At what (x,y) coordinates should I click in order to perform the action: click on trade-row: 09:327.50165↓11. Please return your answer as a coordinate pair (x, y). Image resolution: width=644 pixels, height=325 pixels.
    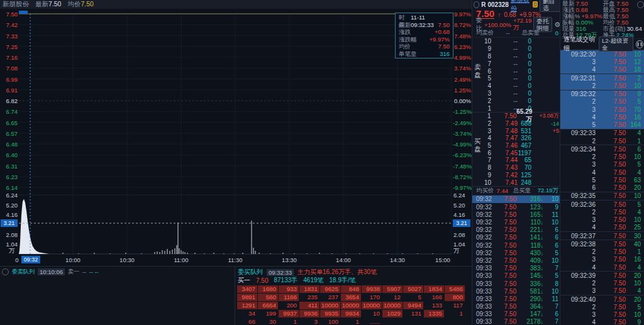
    Looking at the image, I should click on (516, 214).